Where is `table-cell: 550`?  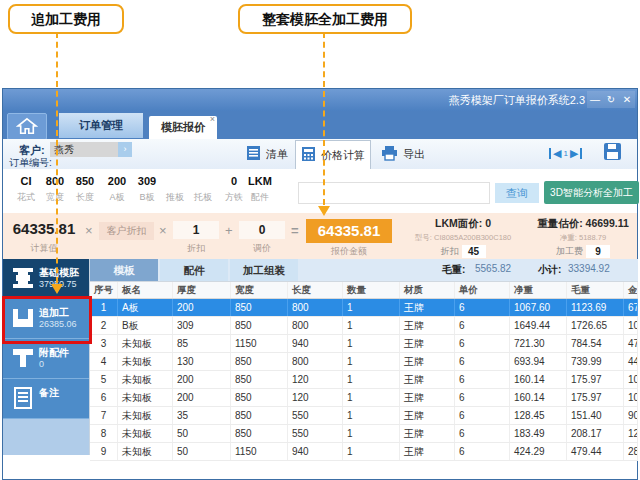
table-cell: 550 is located at coordinates (316, 416).